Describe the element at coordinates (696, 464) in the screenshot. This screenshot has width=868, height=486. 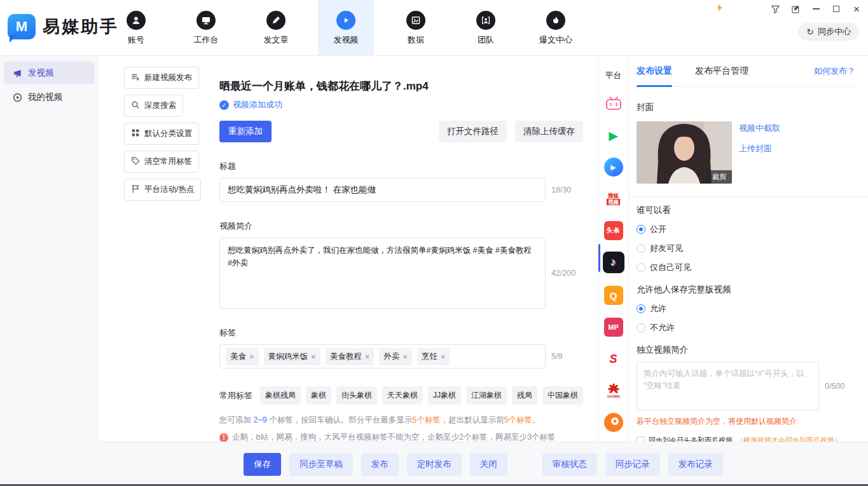
I see `publish-records-button: 发布记录` at that location.